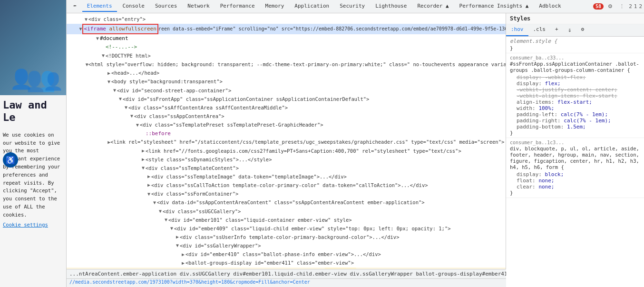 Image resolution: width=644 pixels, height=287 pixels. What do you see at coordinates (286, 168) in the screenshot?
I see `dom-line-17: ▼<div class="ssTemplateContent">` at bounding box center [286, 168].